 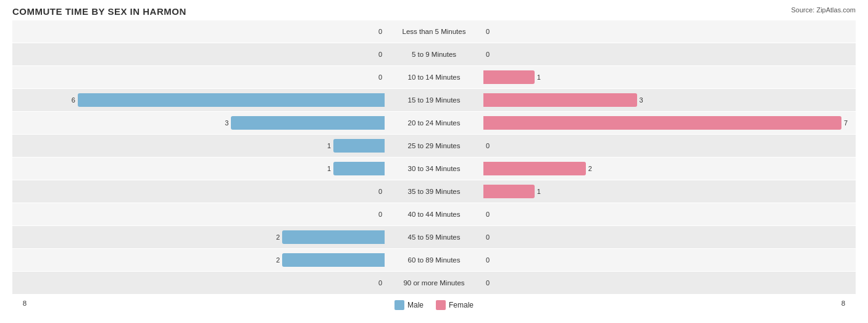 What do you see at coordinates (434, 31) in the screenshot?
I see `row-label: Less than 5 Minutes` at bounding box center [434, 31].